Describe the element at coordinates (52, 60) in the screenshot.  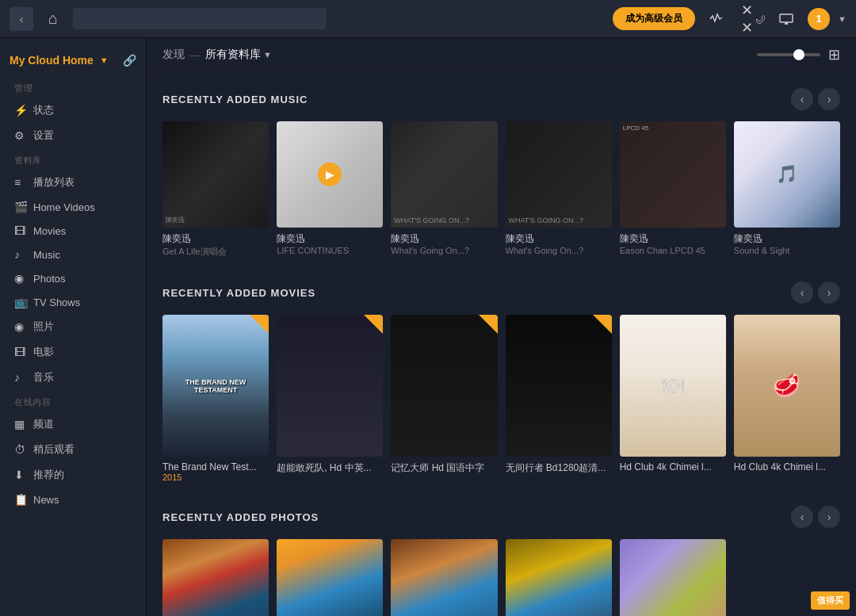
I see `sidebar-app-name: My Cloud Home` at that location.